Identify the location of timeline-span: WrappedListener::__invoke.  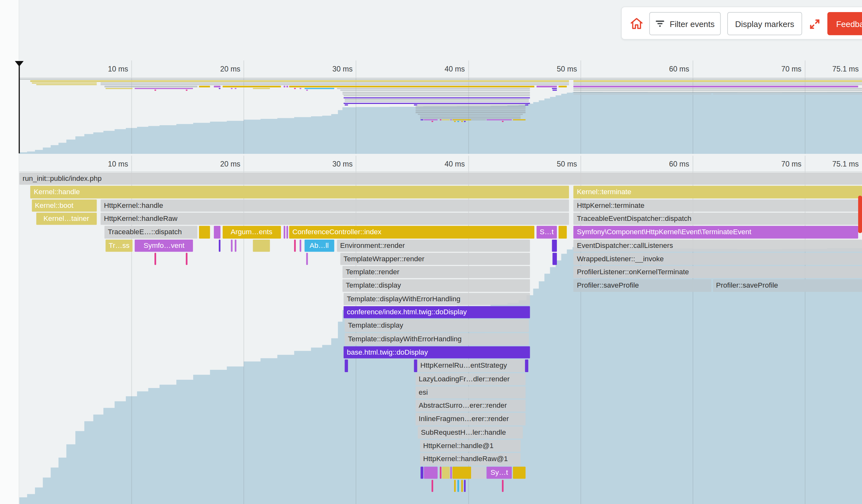
(718, 259).